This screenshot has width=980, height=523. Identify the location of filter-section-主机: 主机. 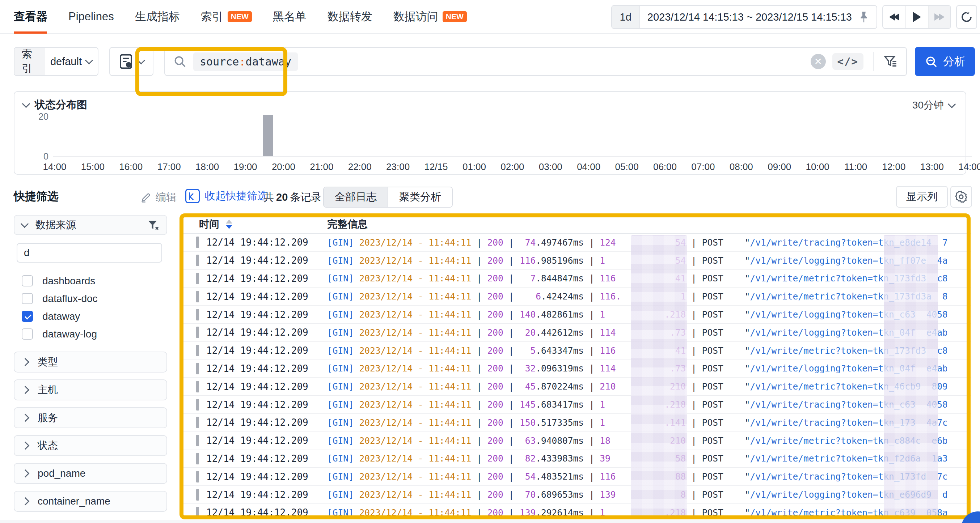
(91, 390).